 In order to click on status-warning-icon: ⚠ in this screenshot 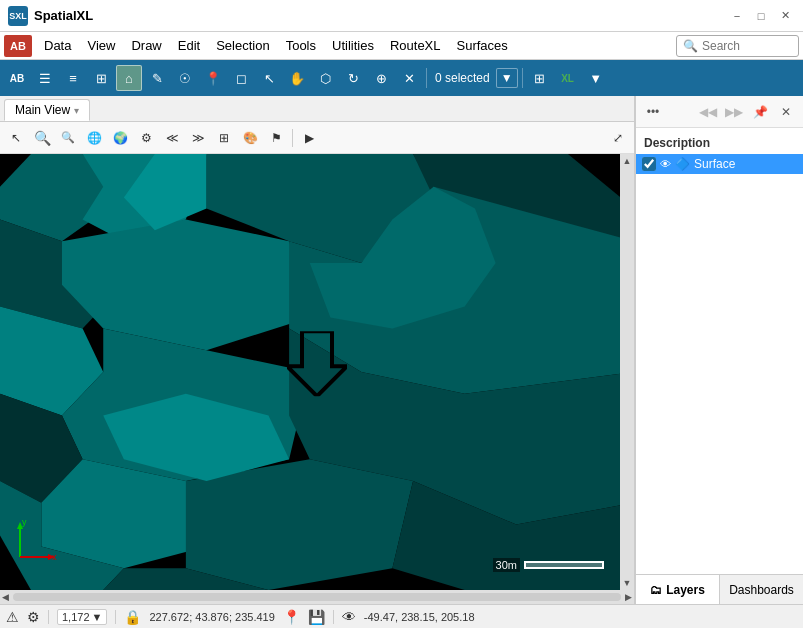, I will do `click(12, 617)`.